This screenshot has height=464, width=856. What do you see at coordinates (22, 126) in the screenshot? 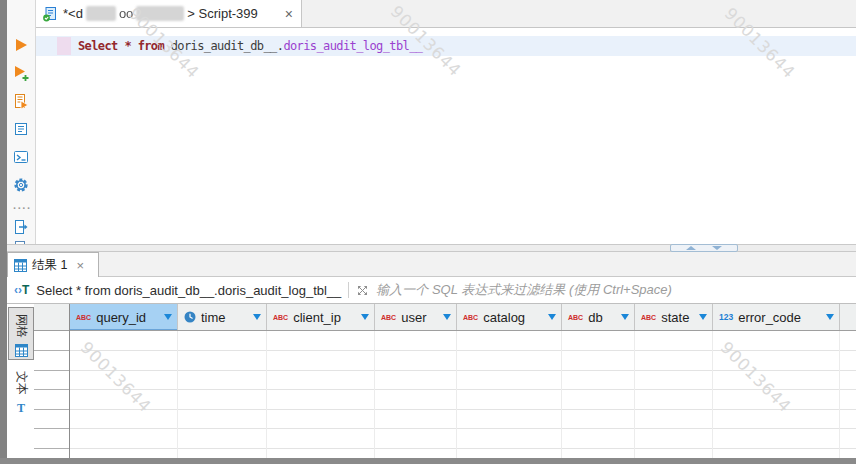
I see `sql-editor-toolbar: ····` at bounding box center [22, 126].